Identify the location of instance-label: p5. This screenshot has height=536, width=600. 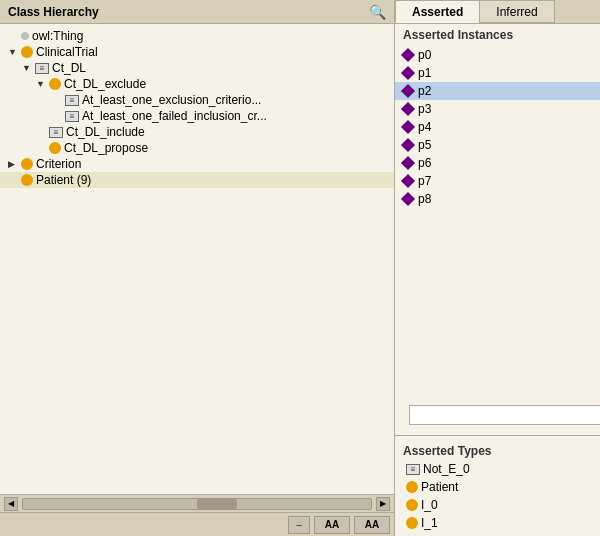
(424, 145).